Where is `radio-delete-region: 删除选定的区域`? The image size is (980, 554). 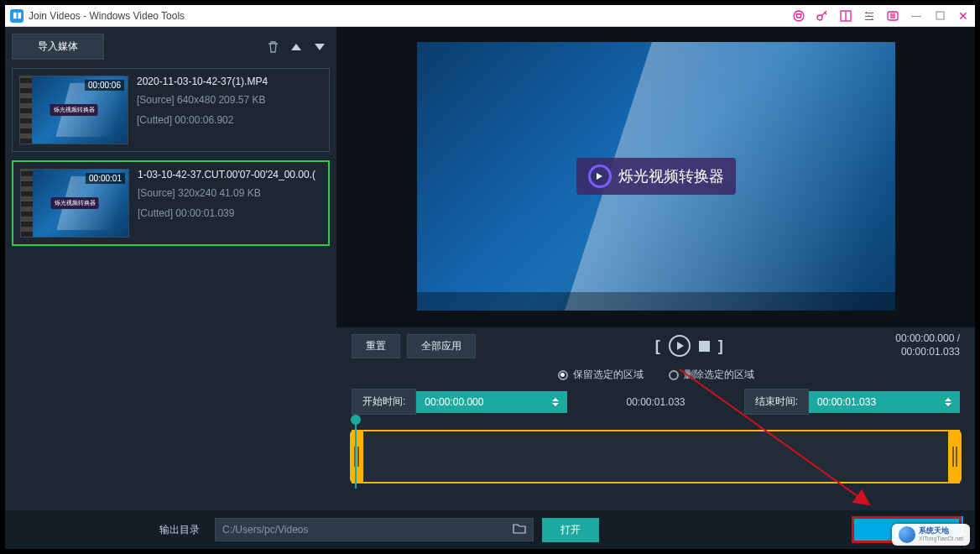 radio-delete-region: 删除选定的区域 is located at coordinates (712, 374).